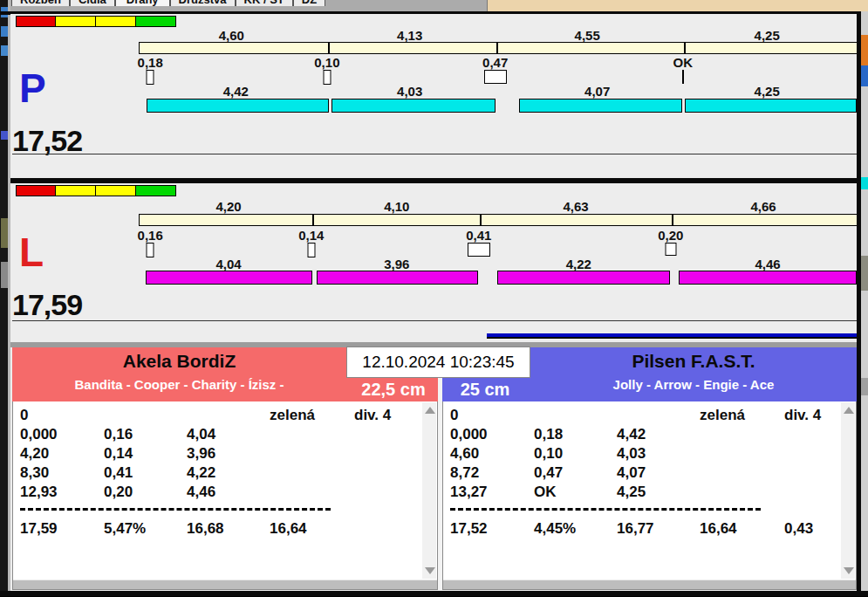  What do you see at coordinates (438, 362) in the screenshot?
I see `datetime-display: 12.10.2024 10:23:45` at bounding box center [438, 362].